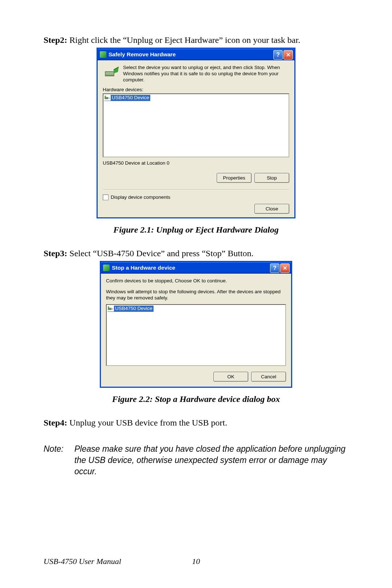 This screenshot has width=392, height=588. What do you see at coordinates (82, 561) in the screenshot?
I see `footer-manual-name: USB-4750 User Manual` at bounding box center [82, 561].